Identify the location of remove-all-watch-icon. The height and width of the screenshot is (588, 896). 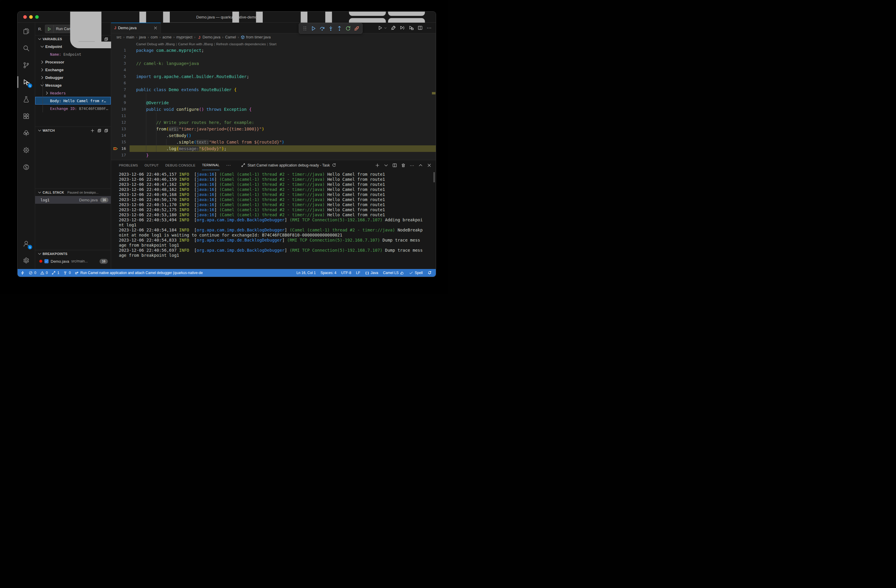
(99, 131).